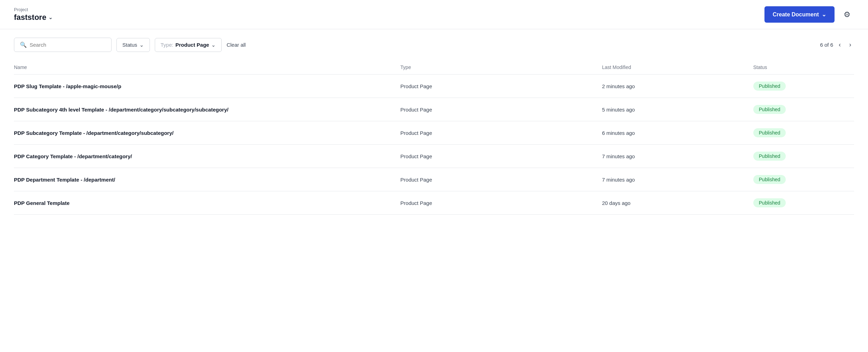  I want to click on type-filter-button: Type: Product Page ⌄, so click(188, 45).